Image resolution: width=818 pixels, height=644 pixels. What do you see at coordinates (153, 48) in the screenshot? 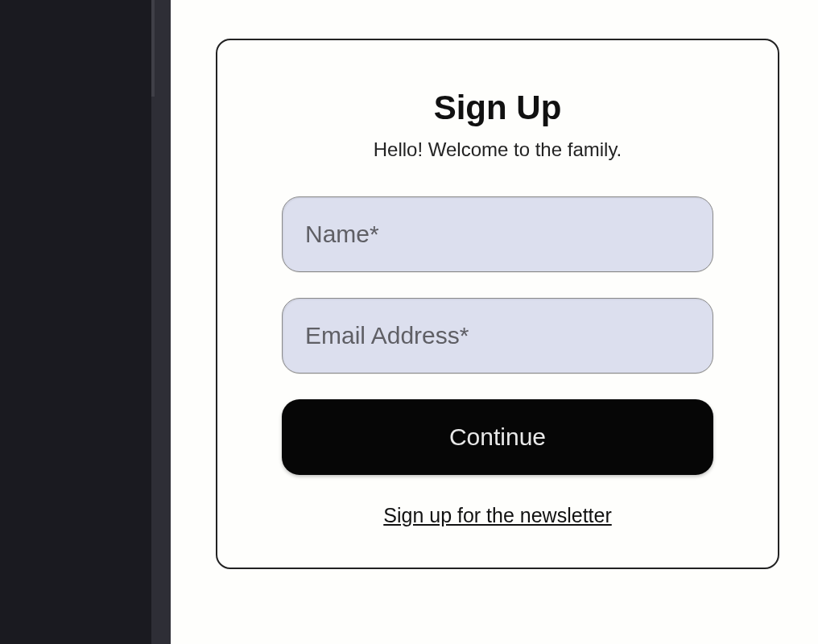
I see `sidebar-accent` at bounding box center [153, 48].